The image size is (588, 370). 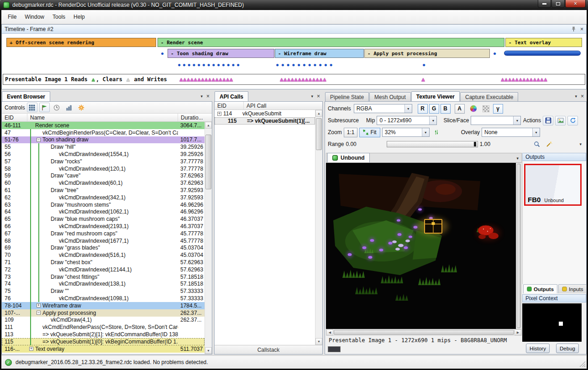 What do you see at coordinates (542, 53) in the screenshot?
I see `timeline-event-strip` at bounding box center [542, 53].